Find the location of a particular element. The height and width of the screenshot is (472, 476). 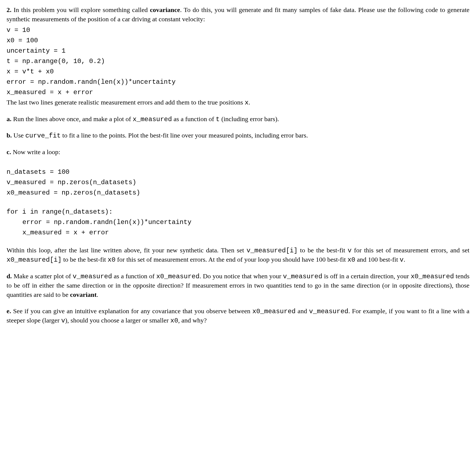

text: Within this loop, after the last line wr… is located at coordinates (127, 250).